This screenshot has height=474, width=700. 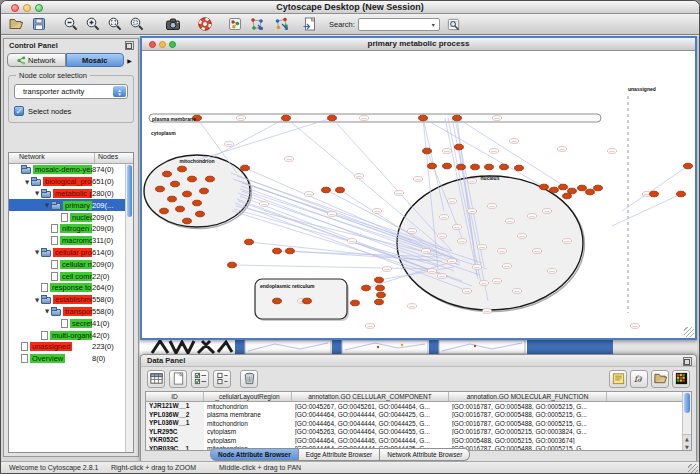 I want to click on table-row: YJR121W__1mitochondrion[GO:0045267, GO:0…, so click(x=418, y=406).